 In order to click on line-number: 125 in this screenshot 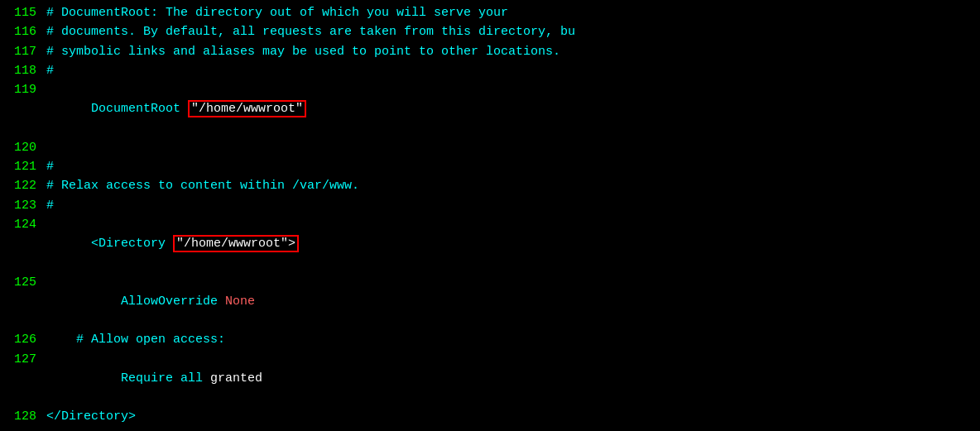, I will do `click(22, 283)`.